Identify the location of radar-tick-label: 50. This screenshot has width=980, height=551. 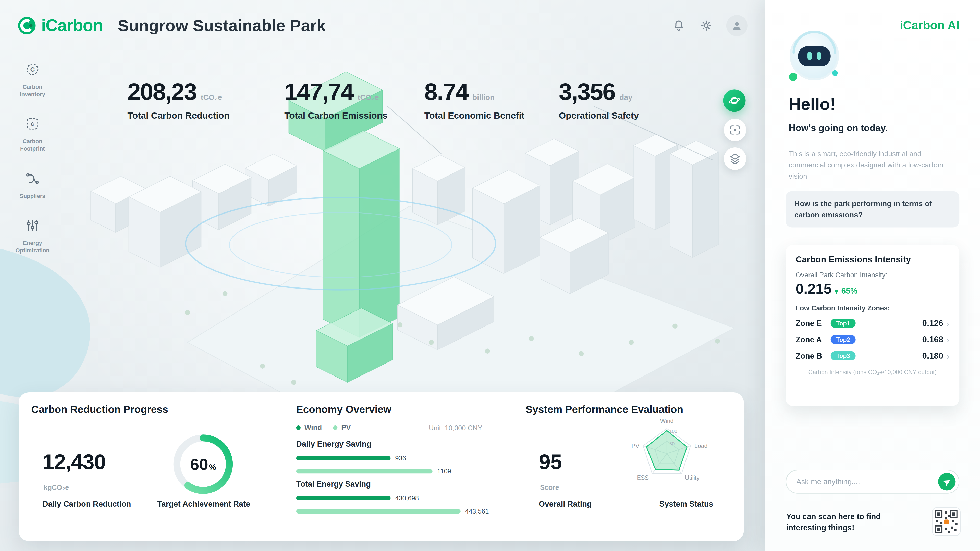
(672, 444).